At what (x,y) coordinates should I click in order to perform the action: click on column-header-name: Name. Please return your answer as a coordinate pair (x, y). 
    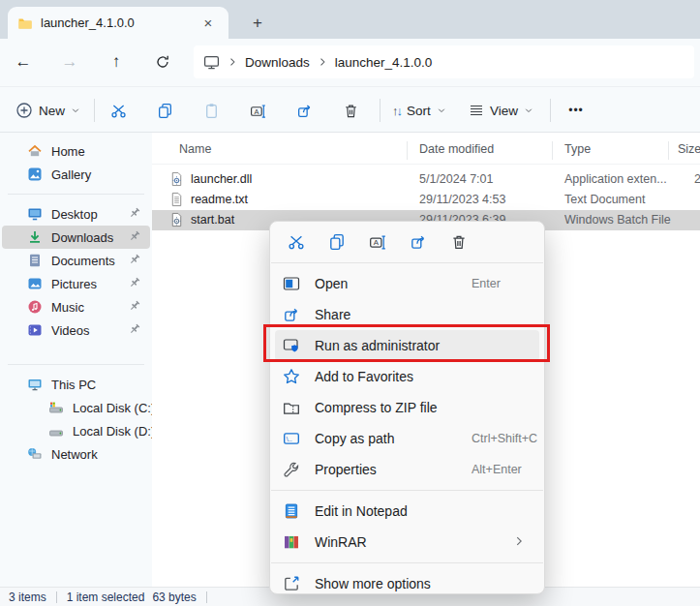
    Looking at the image, I should click on (196, 149).